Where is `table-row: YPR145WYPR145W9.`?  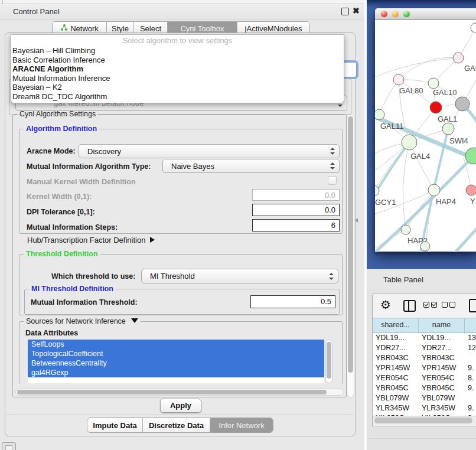
table-row: YPR145WYPR145W9. is located at coordinates (424, 369).